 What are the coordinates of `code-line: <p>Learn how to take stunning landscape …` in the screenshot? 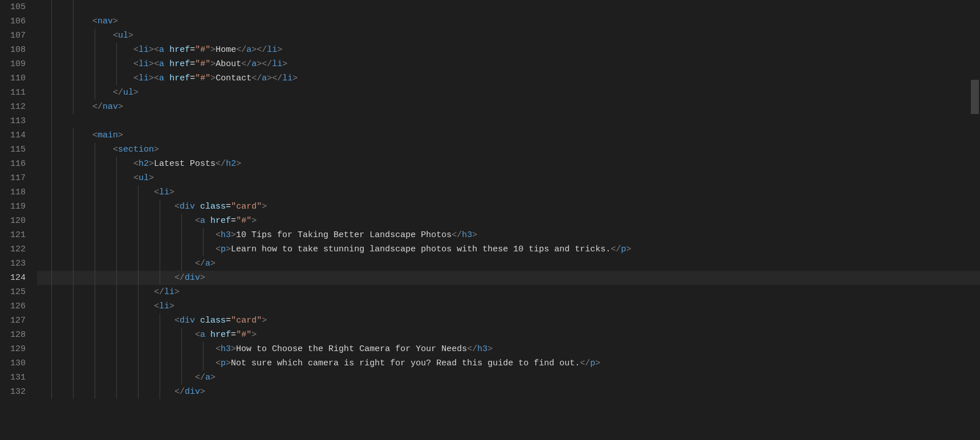 It's located at (509, 250).